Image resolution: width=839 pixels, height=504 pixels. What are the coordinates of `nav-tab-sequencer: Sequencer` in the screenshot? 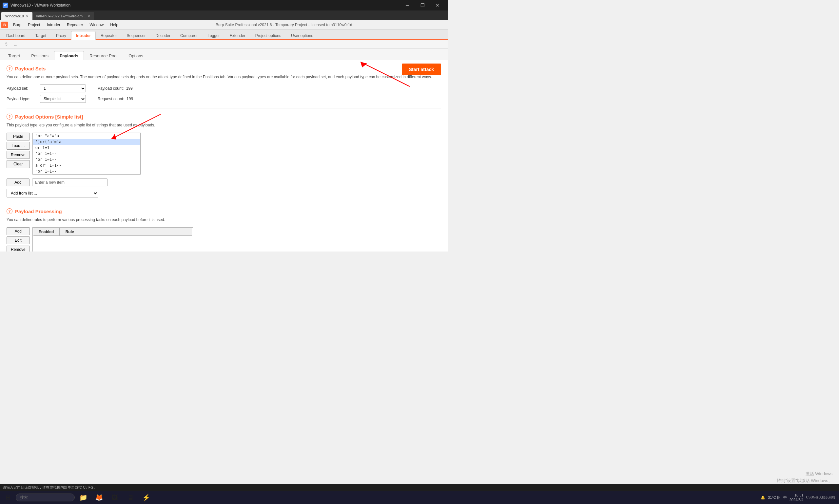 It's located at (136, 36).